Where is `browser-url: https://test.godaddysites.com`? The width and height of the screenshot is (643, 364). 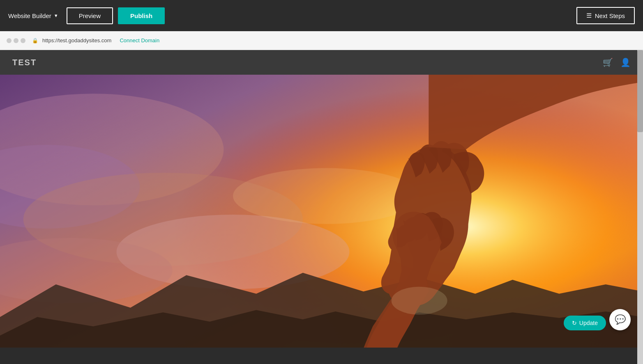
browser-url: https://test.godaddysites.com is located at coordinates (77, 40).